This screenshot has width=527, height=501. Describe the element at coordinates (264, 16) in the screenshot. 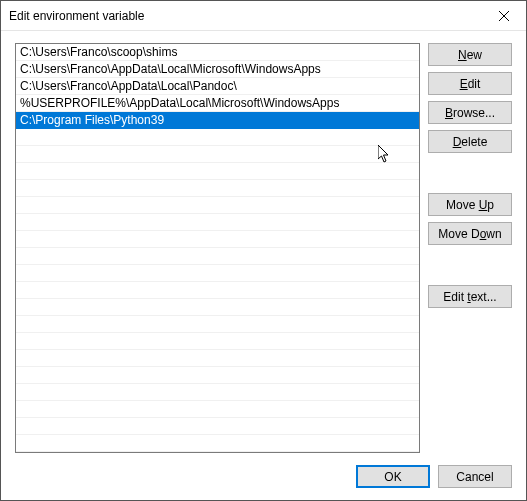

I see `titlebar: Edit environment variable` at that location.